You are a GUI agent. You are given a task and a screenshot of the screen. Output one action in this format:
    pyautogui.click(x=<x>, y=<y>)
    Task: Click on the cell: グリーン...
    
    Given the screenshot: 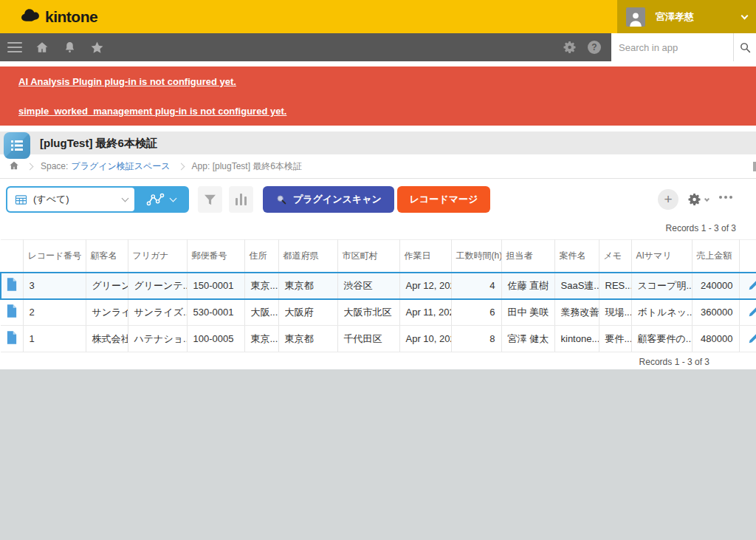 What is the action you would take?
    pyautogui.click(x=106, y=286)
    